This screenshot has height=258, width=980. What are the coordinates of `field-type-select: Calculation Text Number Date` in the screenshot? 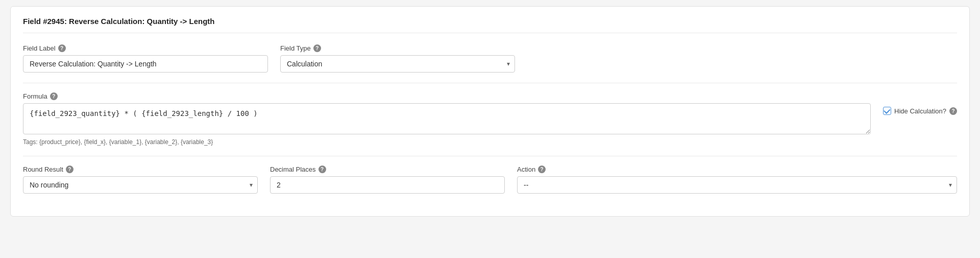 It's located at (398, 64).